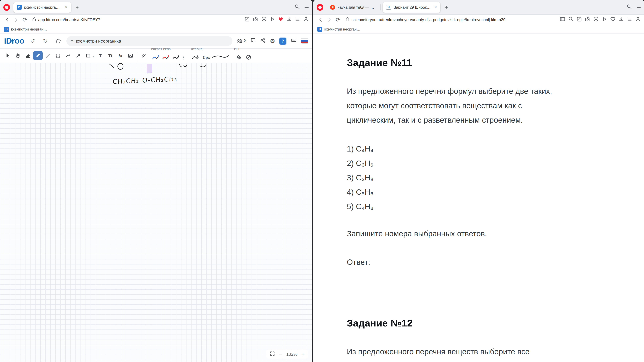 The image size is (644, 362). Describe the element at coordinates (100, 55) in the screenshot. I see `text-tool-icon: T` at that location.